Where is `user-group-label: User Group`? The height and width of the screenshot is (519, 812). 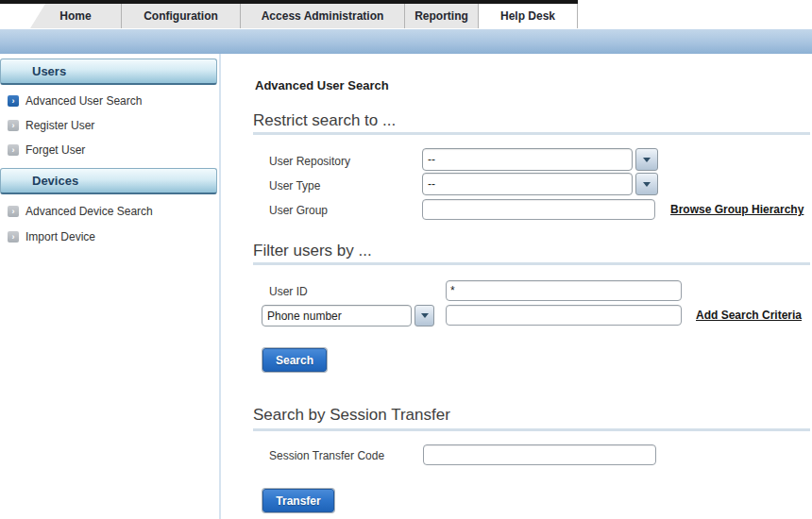
user-group-label: User Group is located at coordinates (298, 210).